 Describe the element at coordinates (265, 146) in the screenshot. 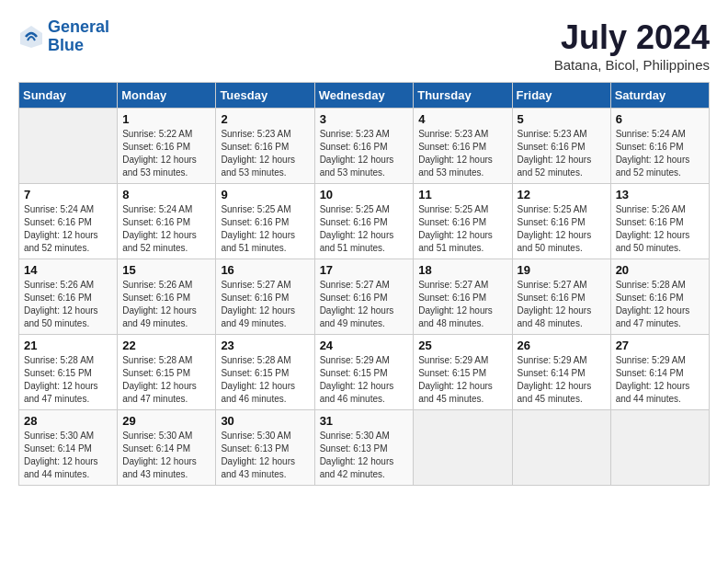

I see `calendar-cell: 2Sunrise: 5:23 AM Sunset: 6:16 PM Daylig…` at that location.